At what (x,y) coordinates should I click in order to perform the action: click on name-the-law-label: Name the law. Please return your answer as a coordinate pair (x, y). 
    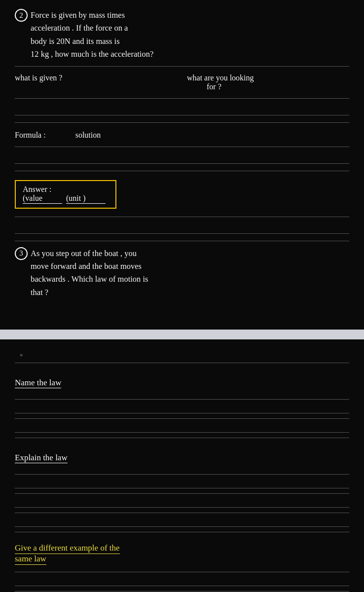
    Looking at the image, I should click on (38, 383).